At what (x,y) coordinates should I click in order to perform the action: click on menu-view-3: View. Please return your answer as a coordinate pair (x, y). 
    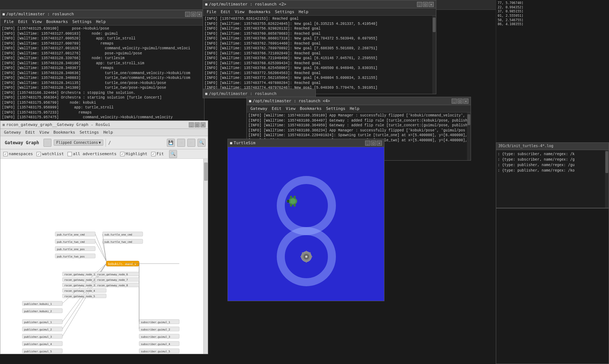
    Looking at the image, I should click on (291, 109).